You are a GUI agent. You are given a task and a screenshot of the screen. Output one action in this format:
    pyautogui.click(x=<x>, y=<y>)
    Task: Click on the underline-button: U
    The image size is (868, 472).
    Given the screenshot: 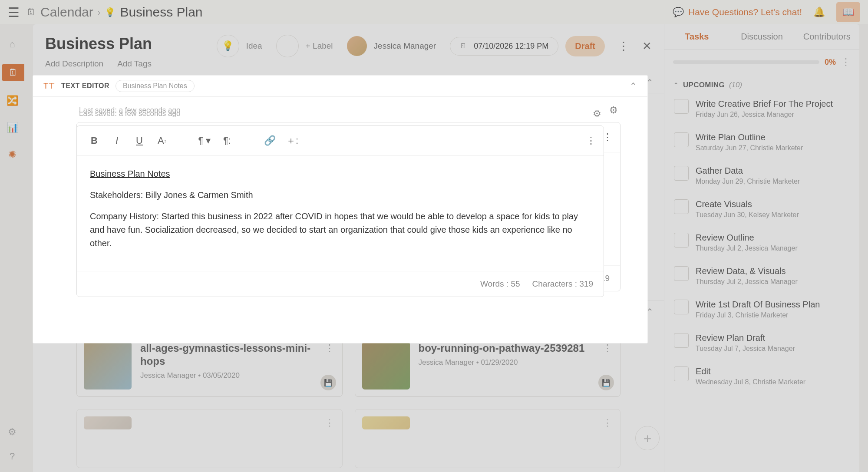 What is the action you would take?
    pyautogui.click(x=139, y=141)
    